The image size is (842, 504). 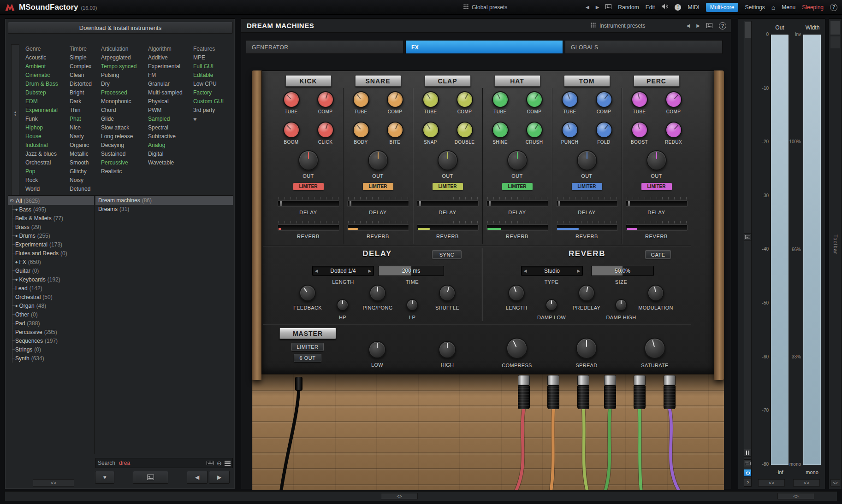 I want to click on next-preset-button: ▶, so click(x=219, y=477).